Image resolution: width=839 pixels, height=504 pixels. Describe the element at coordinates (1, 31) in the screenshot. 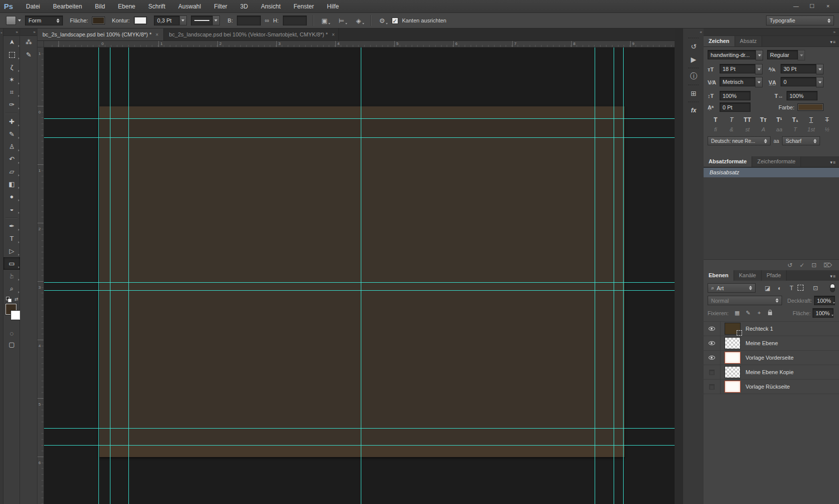

I see `expand-dock-icon: »` at that location.